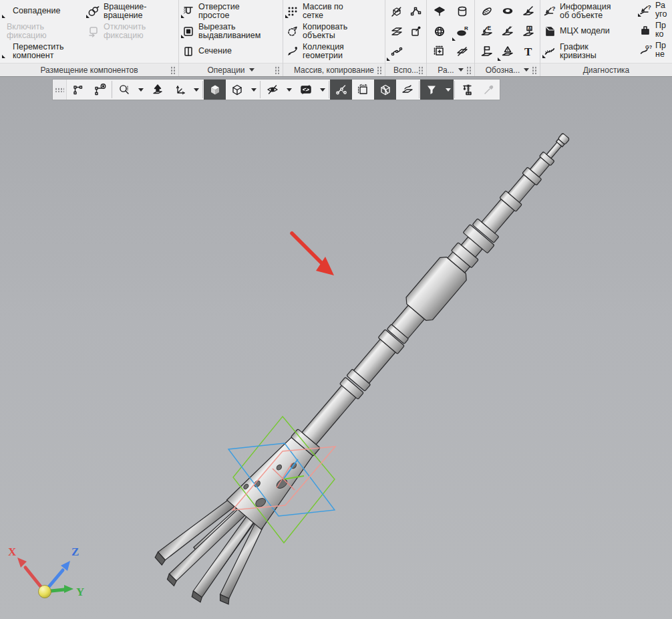 The image size is (672, 619). Describe the element at coordinates (577, 11) in the screenshot. I see `object-info-button: ? Информация об объекте` at that location.